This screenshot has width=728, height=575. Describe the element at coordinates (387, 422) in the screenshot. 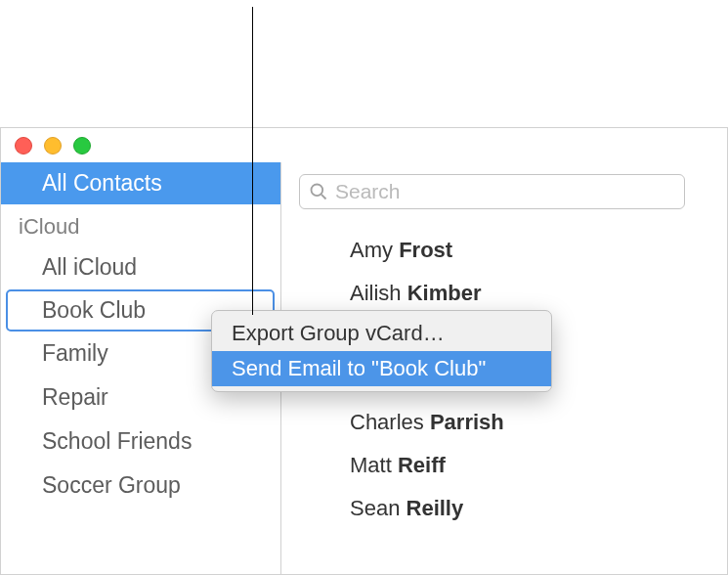

I see `contact-first-name: Charles` at that location.